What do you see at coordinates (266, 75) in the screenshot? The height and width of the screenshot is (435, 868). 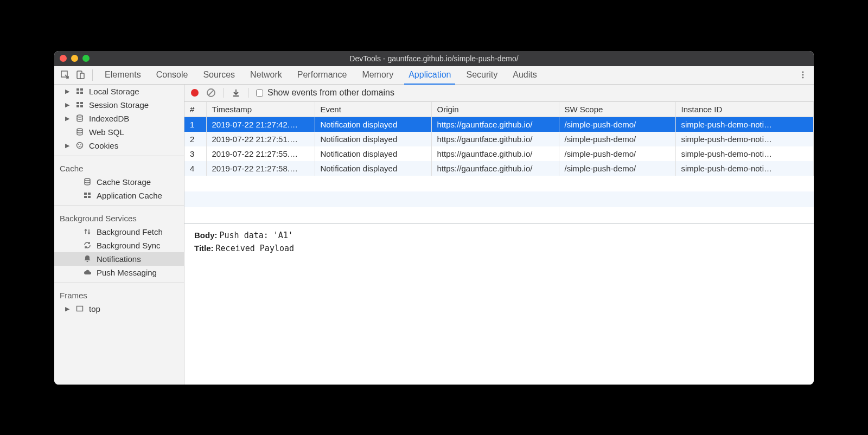 I see `tab-network: Network` at bounding box center [266, 75].